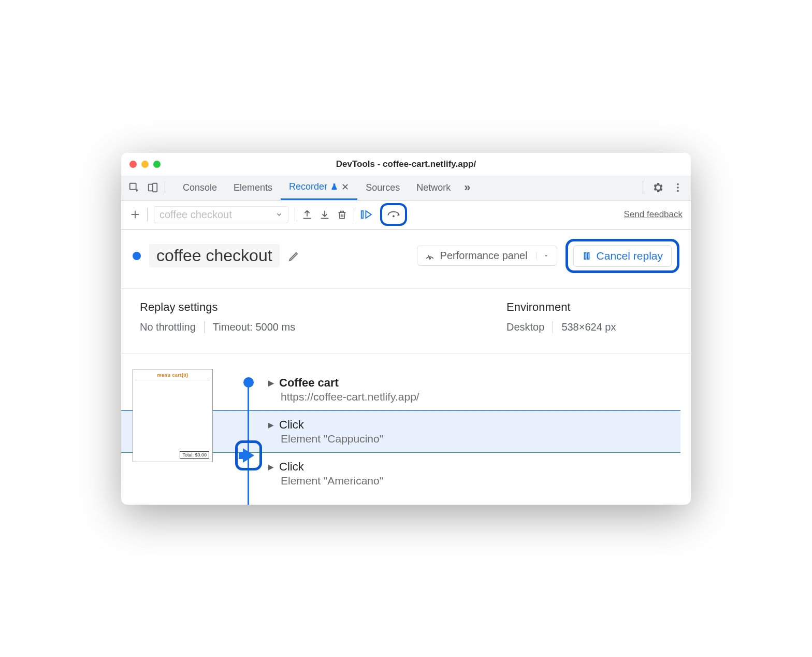  What do you see at coordinates (173, 416) in the screenshot?
I see `screenshot-thumbnail: menu cart(0) Total: $0.00` at bounding box center [173, 416].